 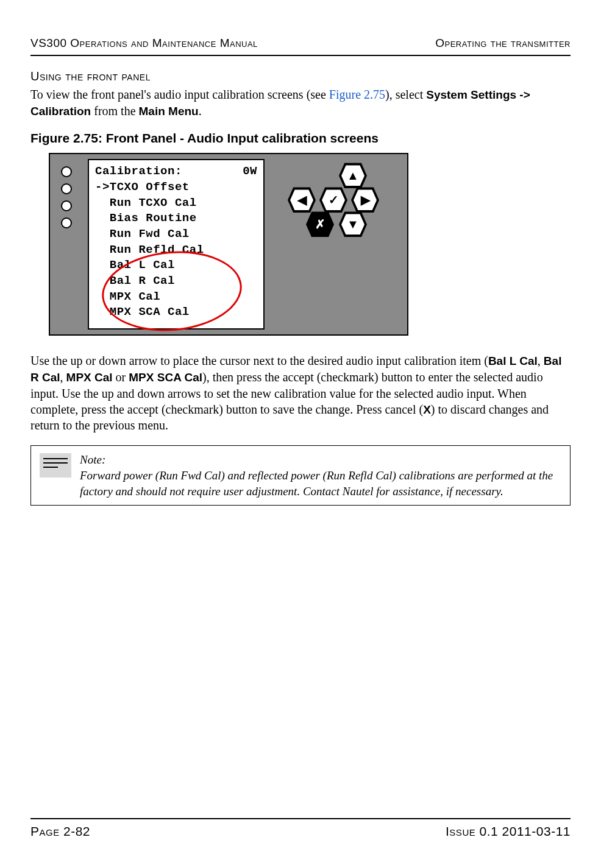 I want to click on down-button: ▼, so click(x=353, y=224).